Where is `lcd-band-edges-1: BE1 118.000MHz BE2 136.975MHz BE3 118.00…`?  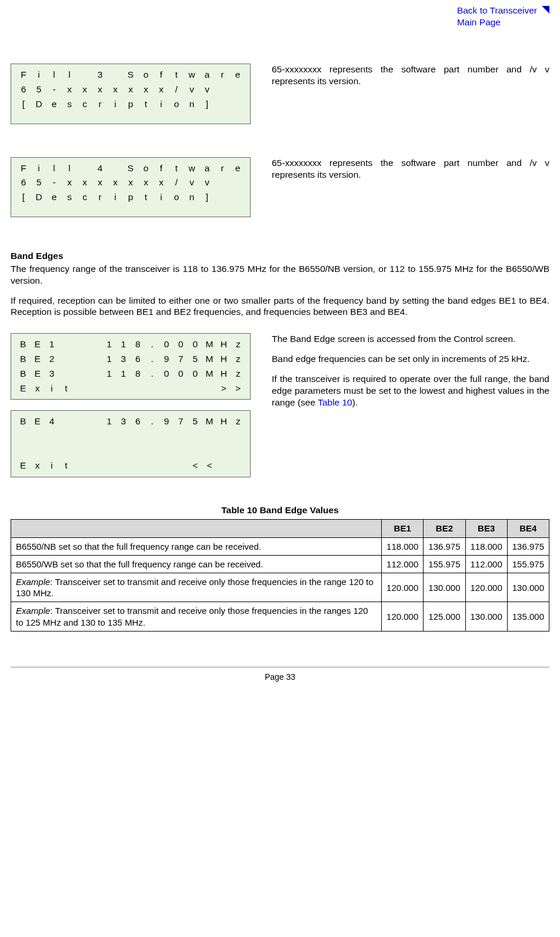 lcd-band-edges-1: BE1 118.000MHz BE2 136.975MHz BE3 118.00… is located at coordinates (131, 366).